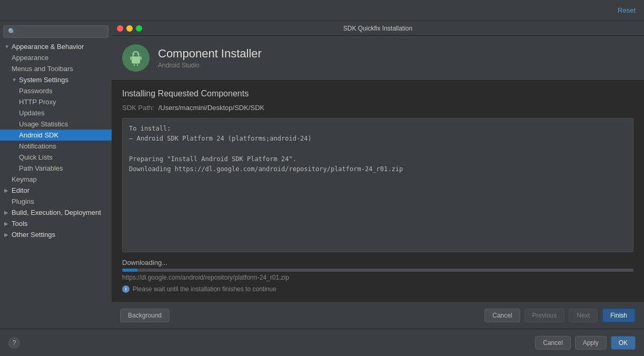 The width and height of the screenshot is (644, 356). What do you see at coordinates (56, 124) in the screenshot?
I see `sidebar-item-usage-statistics: Usage Statistics` at bounding box center [56, 124].